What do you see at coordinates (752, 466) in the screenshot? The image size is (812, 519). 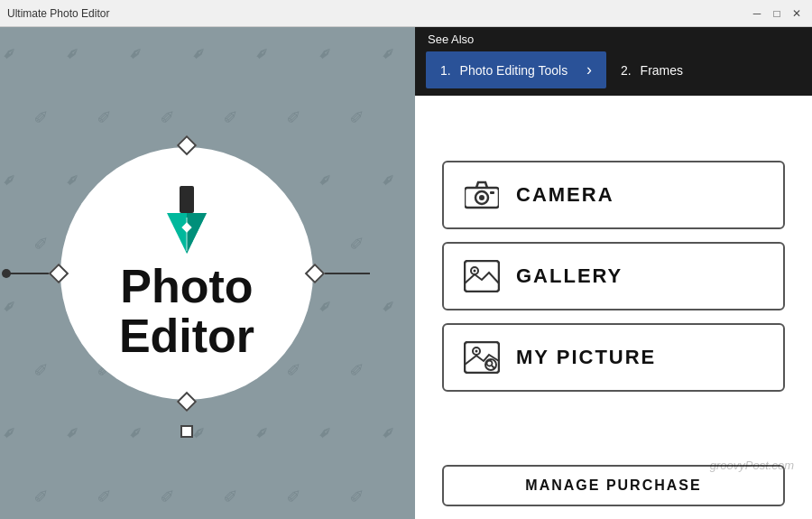 I see `watermark: groovyPost.com` at bounding box center [752, 466].